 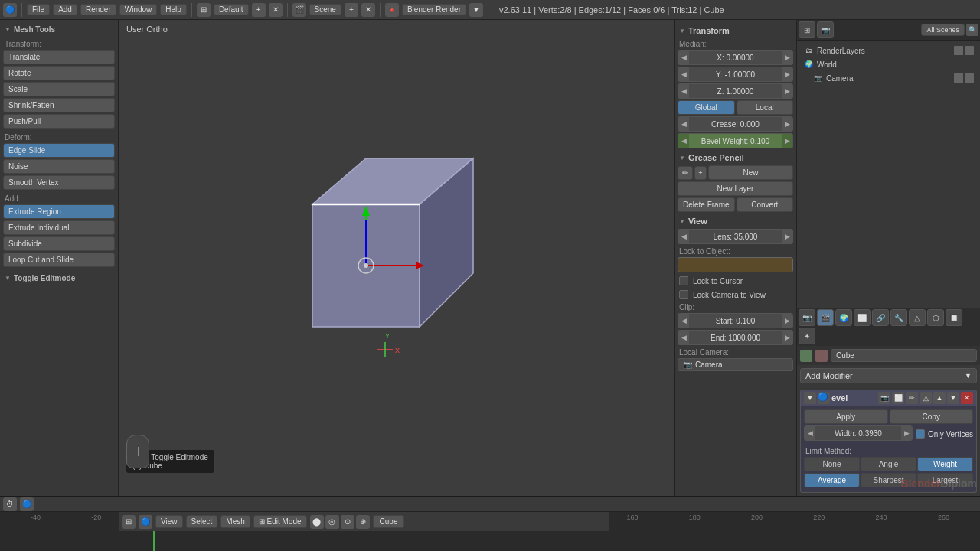 I want to click on engine-icon: 🔺, so click(x=392, y=10).